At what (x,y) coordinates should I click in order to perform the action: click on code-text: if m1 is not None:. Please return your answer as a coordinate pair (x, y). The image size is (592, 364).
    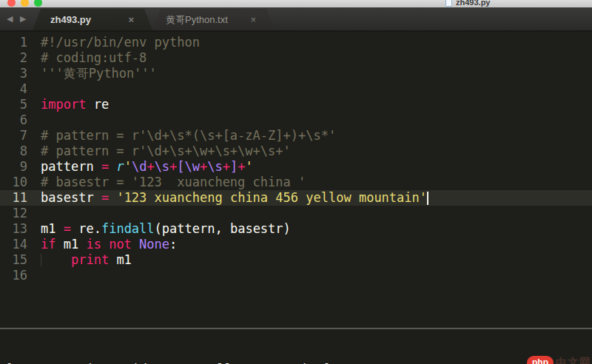
    Looking at the image, I should click on (312, 244).